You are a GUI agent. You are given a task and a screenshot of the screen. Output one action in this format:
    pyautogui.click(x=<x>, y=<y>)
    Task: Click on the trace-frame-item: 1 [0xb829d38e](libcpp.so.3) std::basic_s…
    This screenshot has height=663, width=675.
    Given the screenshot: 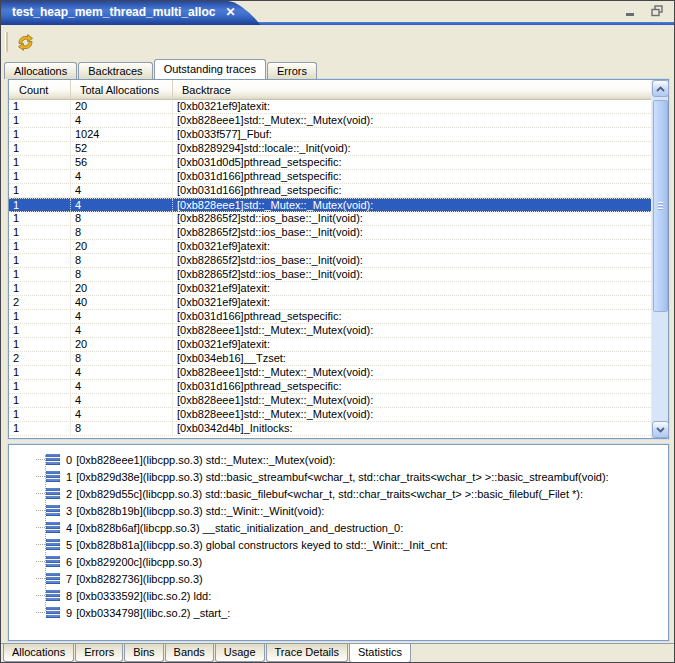 What is the action you would take?
    pyautogui.click(x=338, y=476)
    